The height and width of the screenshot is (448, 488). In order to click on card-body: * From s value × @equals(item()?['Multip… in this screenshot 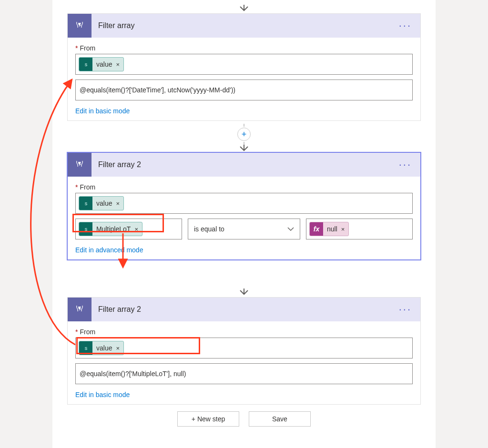, I will do `click(244, 363)`.